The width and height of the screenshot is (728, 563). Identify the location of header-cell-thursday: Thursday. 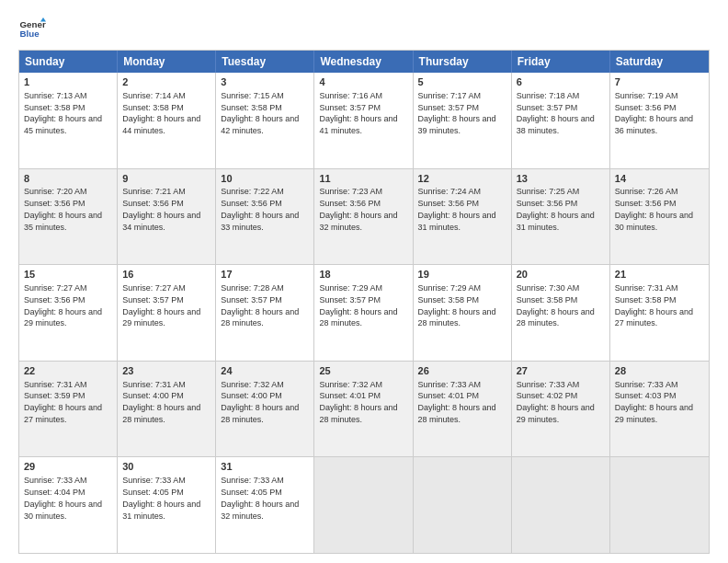
(463, 62).